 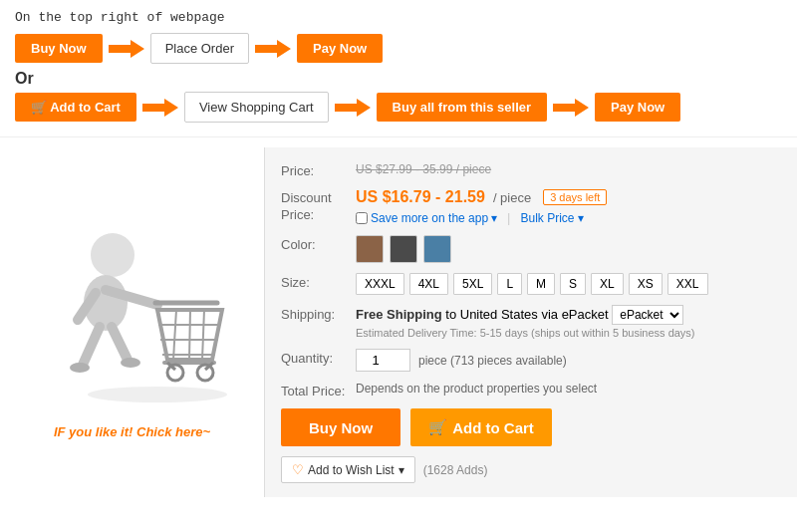 What do you see at coordinates (438, 427) in the screenshot?
I see `cart-icon-main: 🛒` at bounding box center [438, 427].